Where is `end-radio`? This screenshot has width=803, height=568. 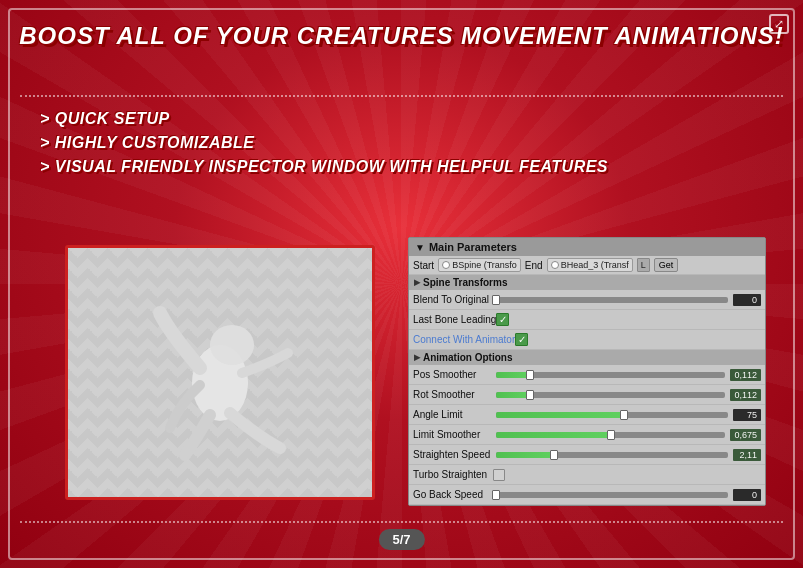 end-radio is located at coordinates (555, 265).